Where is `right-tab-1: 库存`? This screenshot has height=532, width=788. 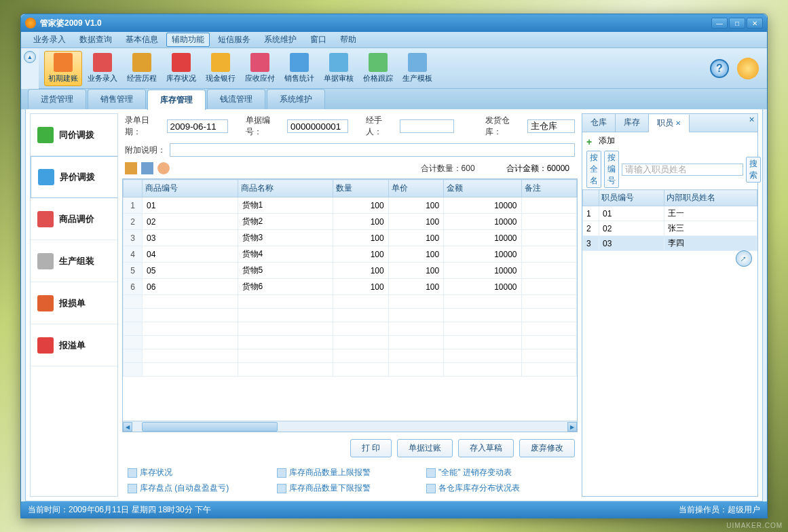
right-tab-1: 库存 is located at coordinates (633, 123).